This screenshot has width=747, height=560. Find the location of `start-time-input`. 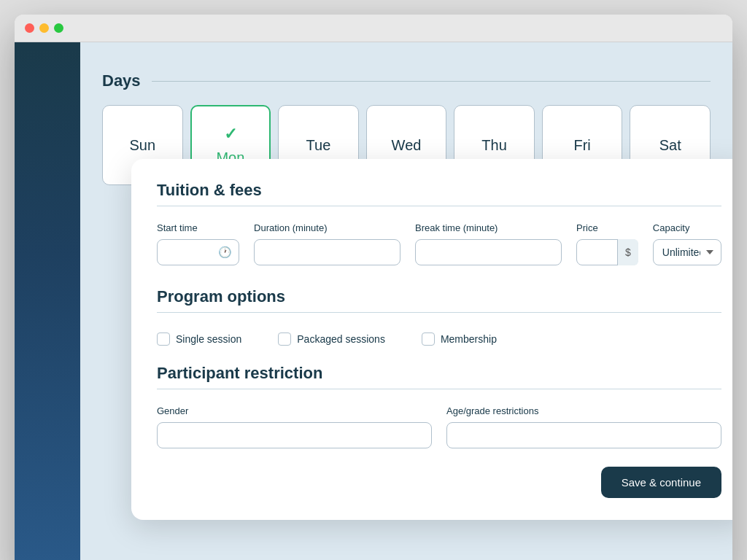

start-time-input is located at coordinates (198, 252).